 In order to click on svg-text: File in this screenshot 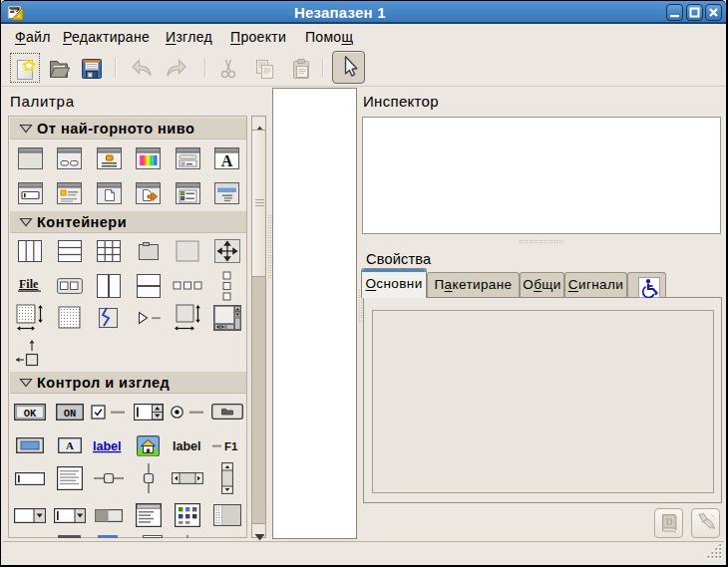, I will do `click(29, 284)`.